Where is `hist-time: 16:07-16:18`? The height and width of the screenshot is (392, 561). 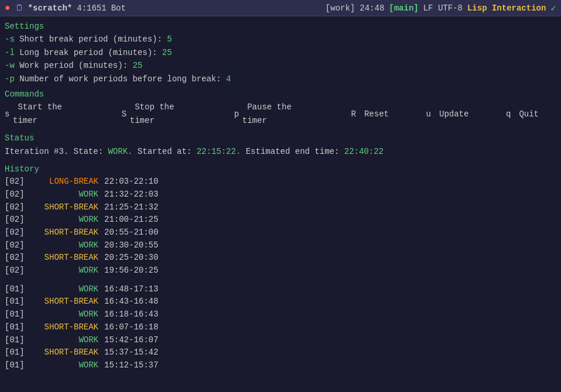 hist-time: 16:07-16:18 is located at coordinates (131, 328).